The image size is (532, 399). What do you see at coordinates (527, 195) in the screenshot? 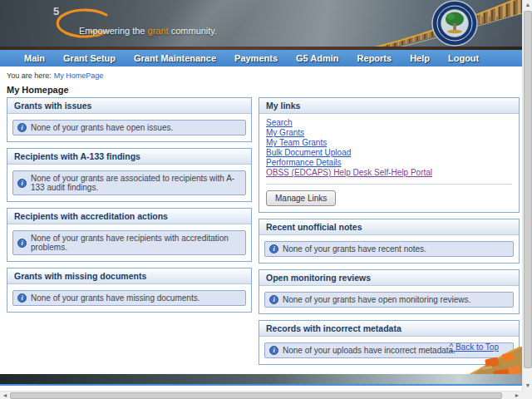
I see `vertical-scrollbar: ▲ ▼` at bounding box center [527, 195].